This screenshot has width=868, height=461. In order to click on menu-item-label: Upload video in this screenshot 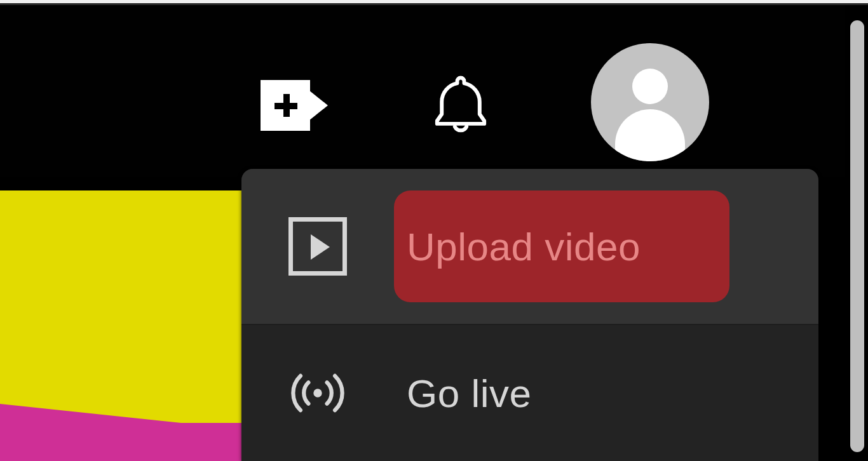, I will do `click(524, 246)`.